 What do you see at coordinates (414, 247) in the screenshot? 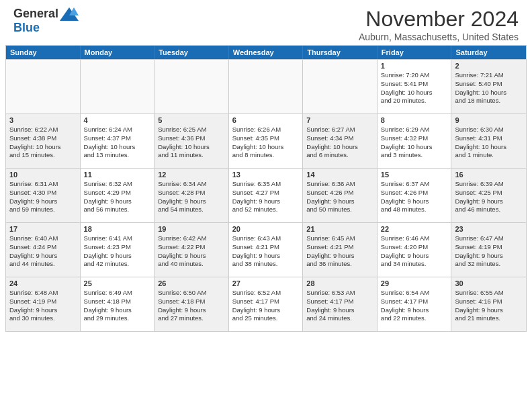
I see `cell-line: Sunset: 4:20 PM` at bounding box center [414, 247].